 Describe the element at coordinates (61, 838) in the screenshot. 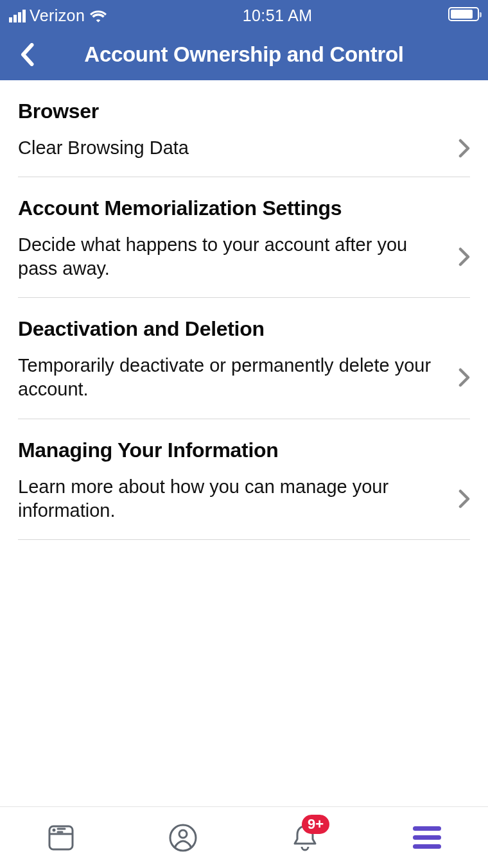

I see `feed-icon` at that location.